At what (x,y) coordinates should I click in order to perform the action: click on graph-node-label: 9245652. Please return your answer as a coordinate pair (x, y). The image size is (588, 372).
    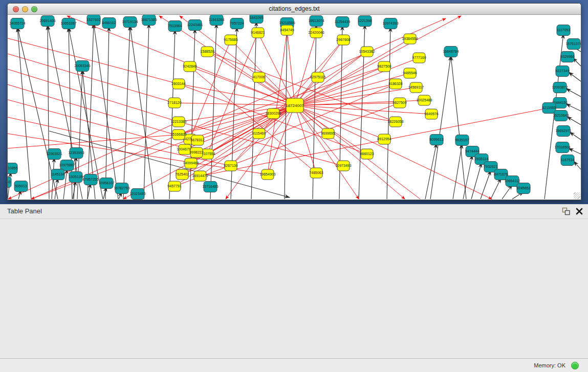
    Looking at the image, I should click on (523, 188).